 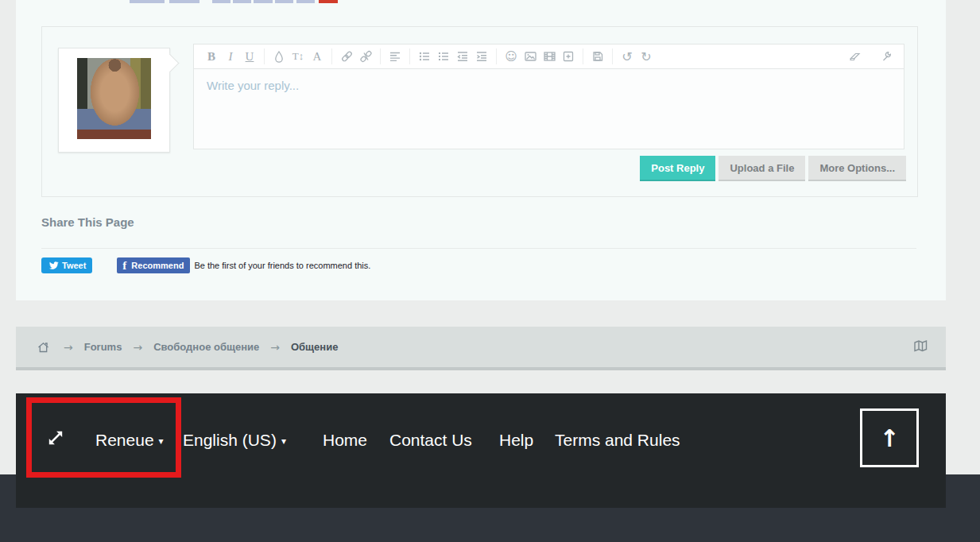 I want to click on unlink-icon, so click(x=366, y=56).